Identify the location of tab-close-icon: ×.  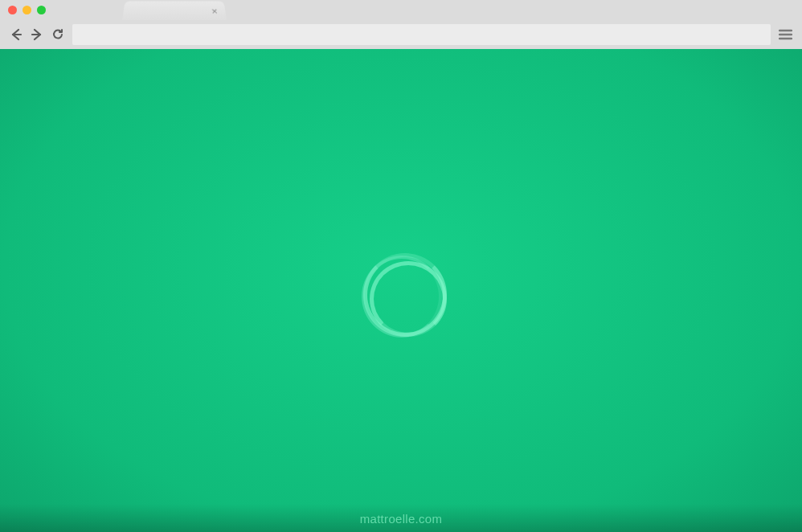
(214, 10).